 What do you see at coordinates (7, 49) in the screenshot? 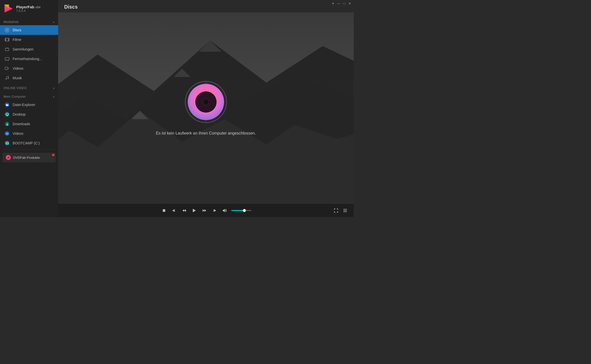
I see `collection-icon` at bounding box center [7, 49].